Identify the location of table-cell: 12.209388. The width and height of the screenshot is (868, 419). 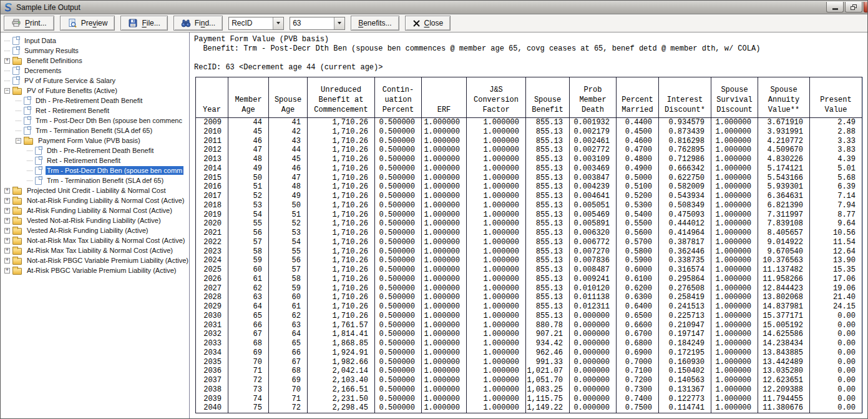
(784, 390).